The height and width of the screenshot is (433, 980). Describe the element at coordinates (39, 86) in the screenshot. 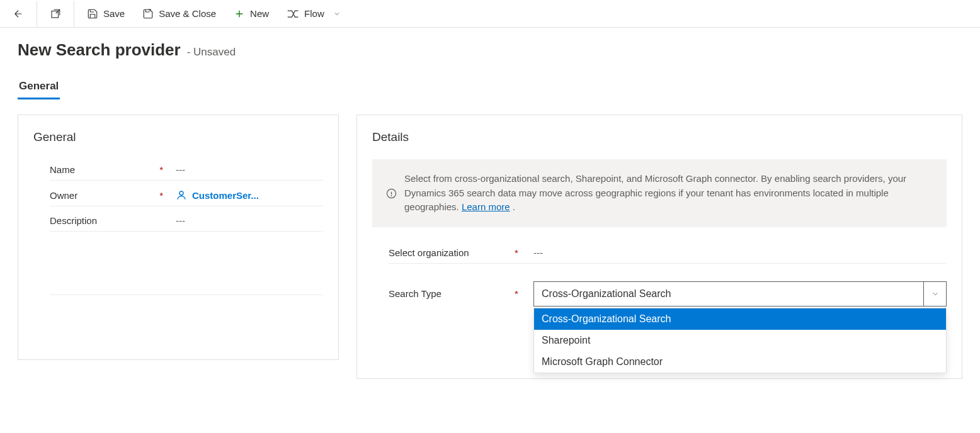

I see `tab-general-label: General` at that location.